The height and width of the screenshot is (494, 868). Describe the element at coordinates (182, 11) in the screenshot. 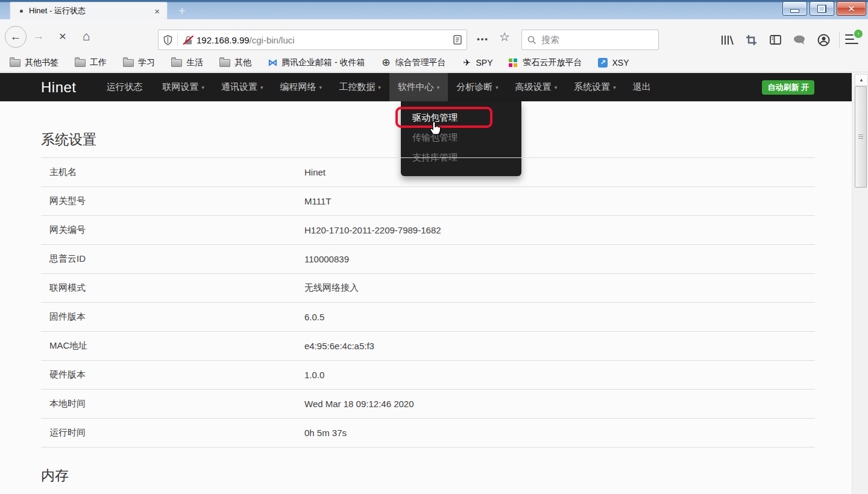

I see `new-tab-button: +` at that location.